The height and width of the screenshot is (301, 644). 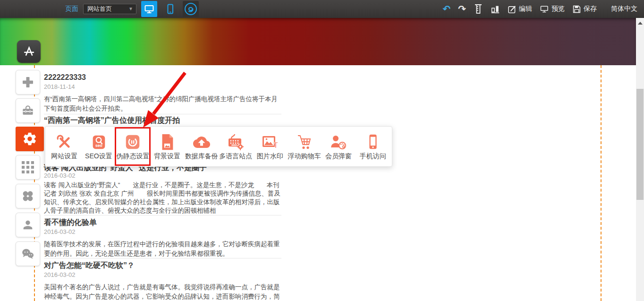 What do you see at coordinates (30, 139) in the screenshot?
I see `gear-icon` at bounding box center [30, 139].